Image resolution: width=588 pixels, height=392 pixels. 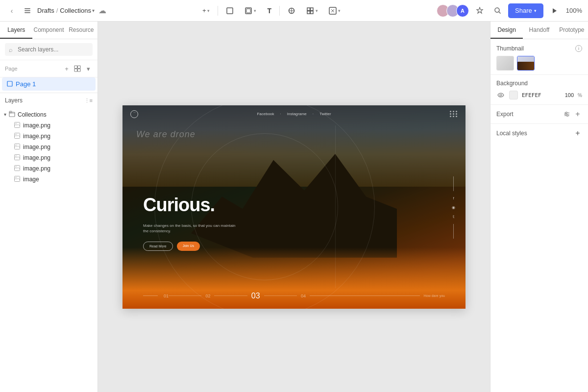 What do you see at coordinates (567, 114) in the screenshot?
I see `export-settings-icon` at bounding box center [567, 114].